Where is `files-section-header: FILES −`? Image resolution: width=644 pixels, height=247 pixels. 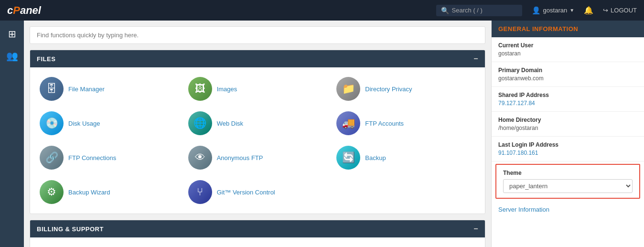
files-section-header: FILES − is located at coordinates (258, 59).